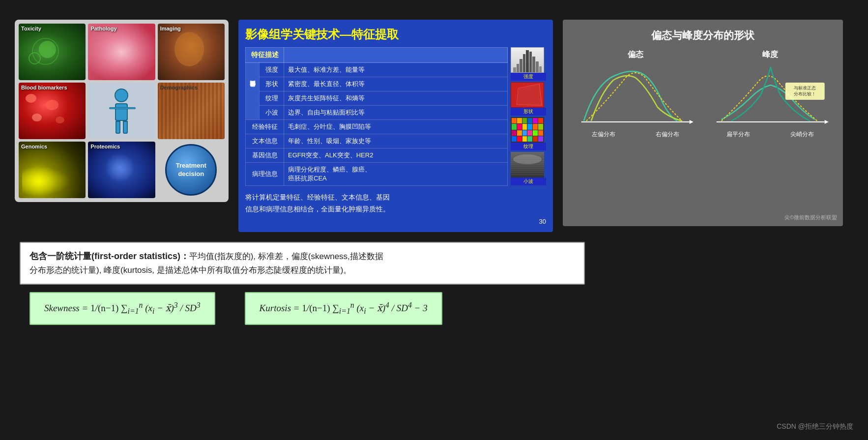  Describe the element at coordinates (738, 135) in the screenshot. I see `flat-kurtosis-label: 扁平分布` at that location.